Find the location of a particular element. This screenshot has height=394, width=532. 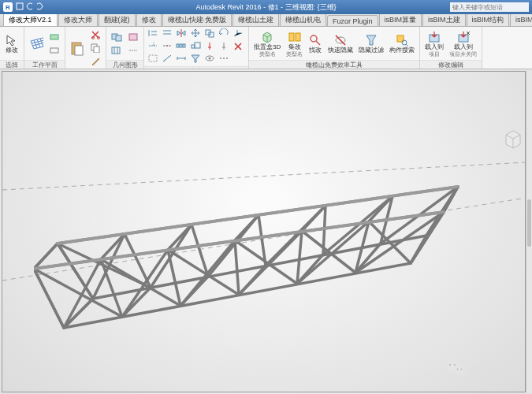

measure-icon is located at coordinates (168, 59).